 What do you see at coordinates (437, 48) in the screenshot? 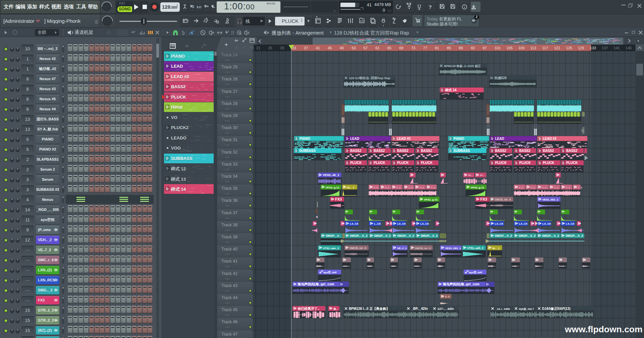
I see `svg-text: 81` at bounding box center [437, 48].